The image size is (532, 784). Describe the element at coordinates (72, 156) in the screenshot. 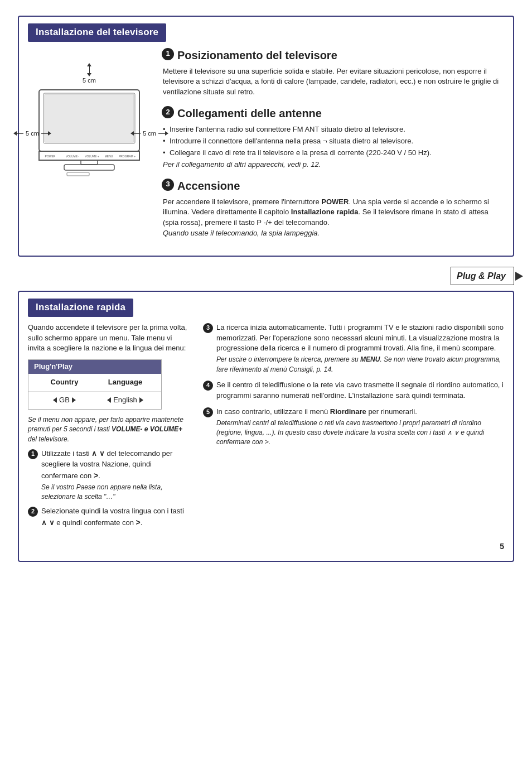

I see `svg-text: VOLUME -` at that location.